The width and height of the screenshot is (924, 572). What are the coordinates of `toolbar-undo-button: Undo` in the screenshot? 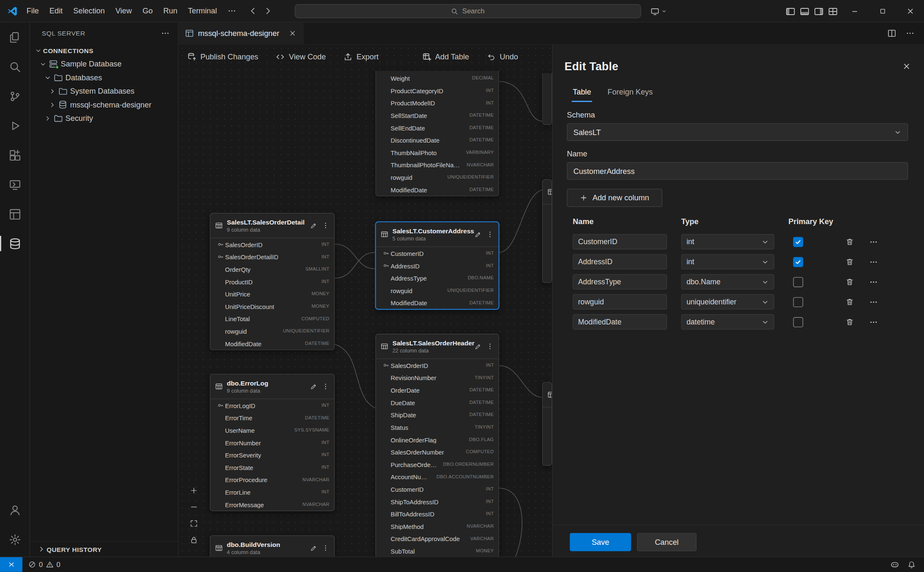 It's located at (502, 57).